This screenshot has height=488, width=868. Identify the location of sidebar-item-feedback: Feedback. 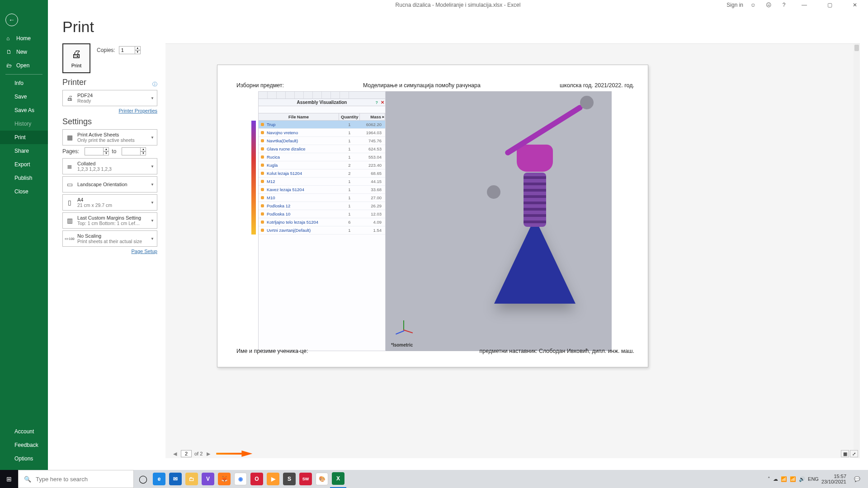
(24, 445).